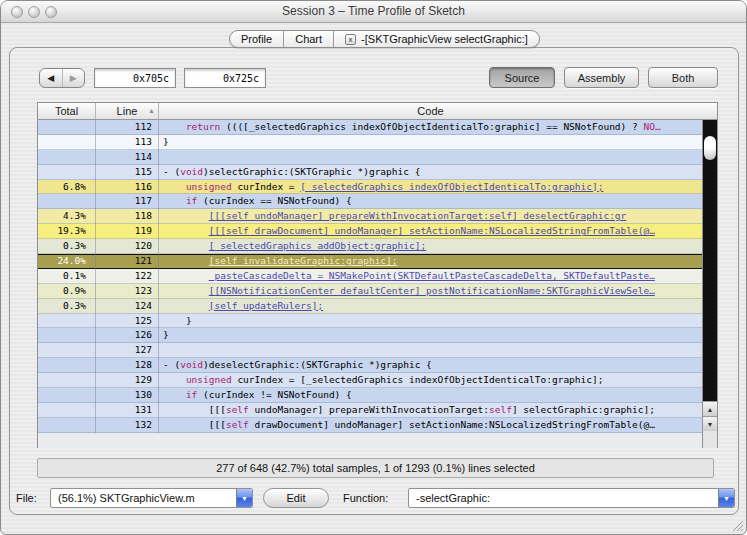 This screenshot has width=747, height=535. What do you see at coordinates (432, 230) in the screenshot?
I see `code-link: [[[self drawDocument] undoManager] setAc…` at bounding box center [432, 230].